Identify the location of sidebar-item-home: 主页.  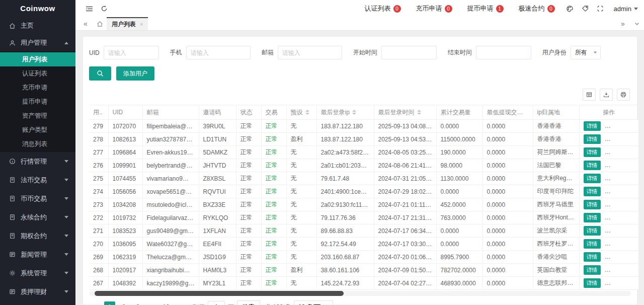
(38, 26).